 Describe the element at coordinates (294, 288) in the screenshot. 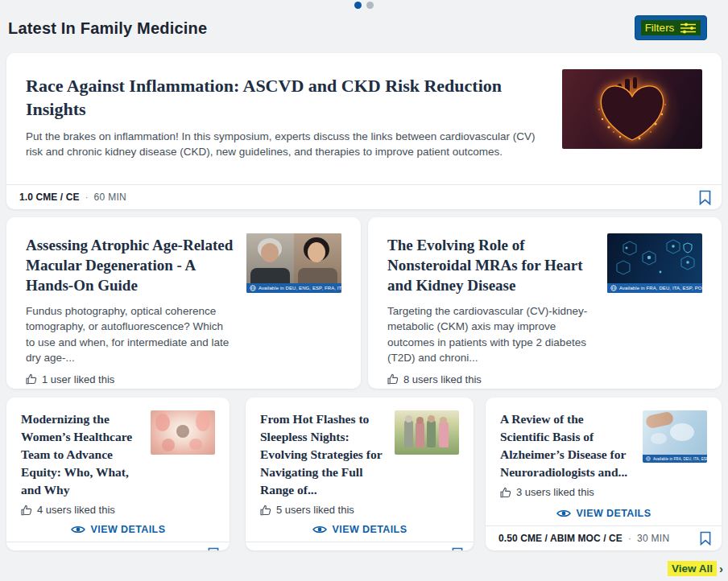

I see `language-banner: Available in DEU, ENG, ESP, FRA, ITA, PO…` at that location.